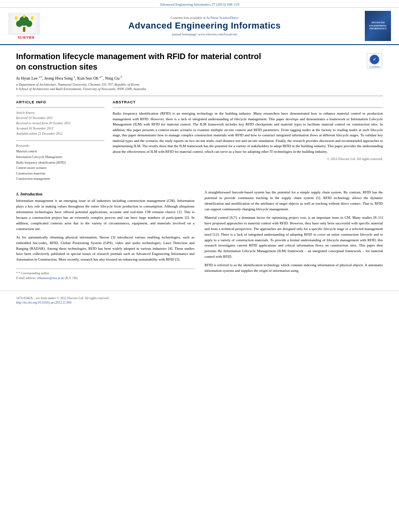 Image resolution: width=399 pixels, height=532 pixels. Describe the element at coordinates (378, 26) in the screenshot. I see `cover-title-text: ADVANCED ENGINEERING INFORMATICS` at that location.